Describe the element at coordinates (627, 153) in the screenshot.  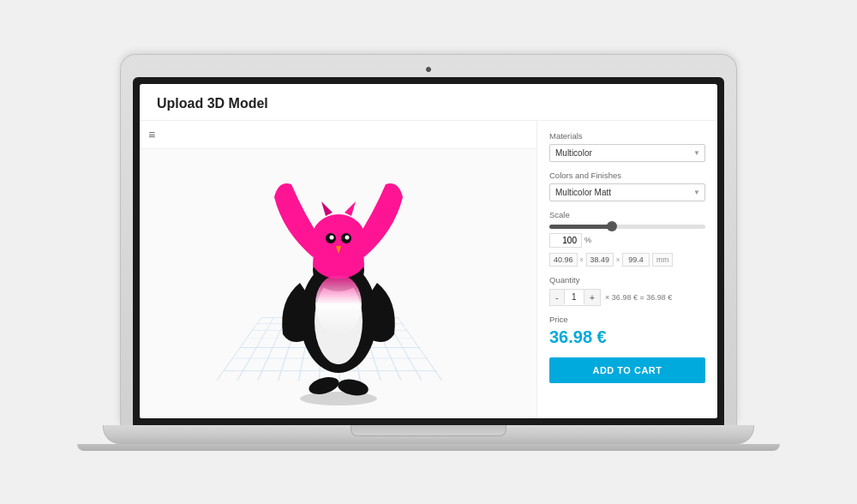
I see `materials-select-wrapper: Multicolor ▼` at that location.